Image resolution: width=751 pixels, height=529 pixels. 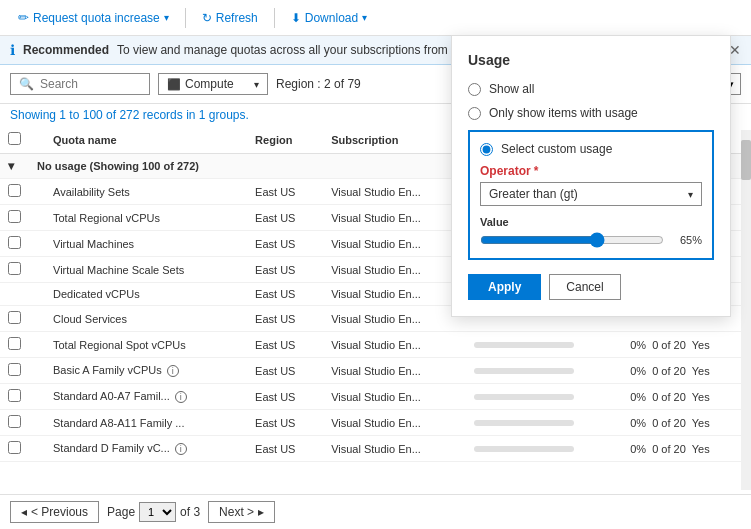 I want to click on only-show-radio, so click(x=474, y=114).